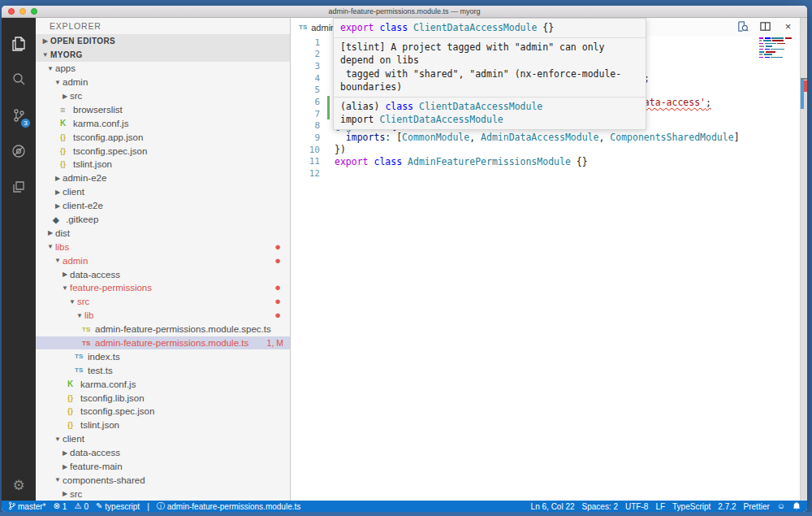 The width and height of the screenshot is (812, 516). Describe the element at coordinates (162, 356) in the screenshot. I see `tree-item-index-ts: TSindex.ts` at that location.